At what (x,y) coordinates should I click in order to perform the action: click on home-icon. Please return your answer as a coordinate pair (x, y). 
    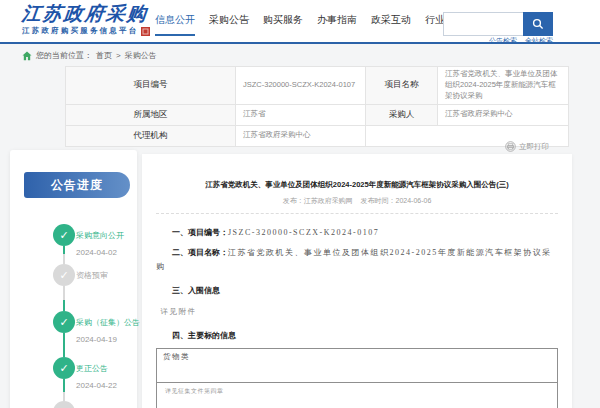
    Looking at the image, I should click on (27, 56).